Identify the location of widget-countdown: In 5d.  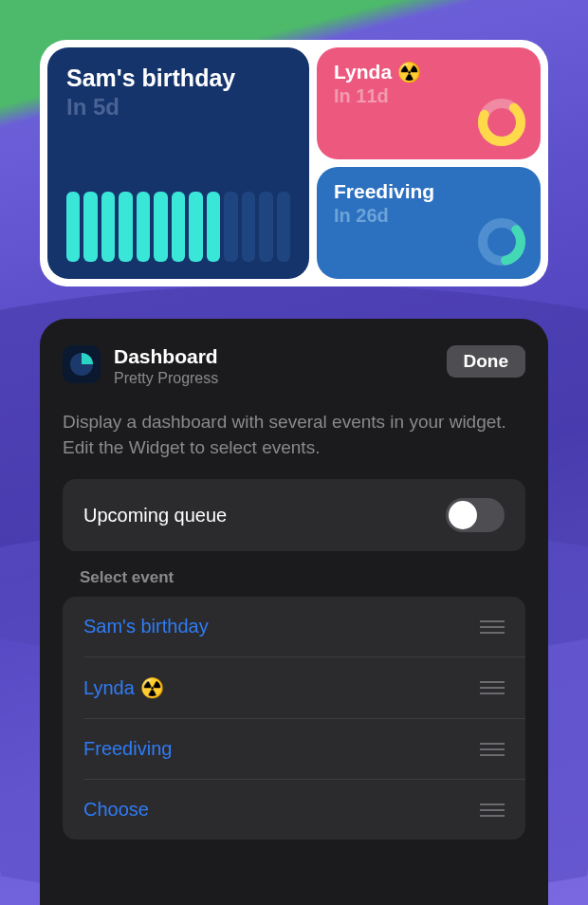
(178, 107).